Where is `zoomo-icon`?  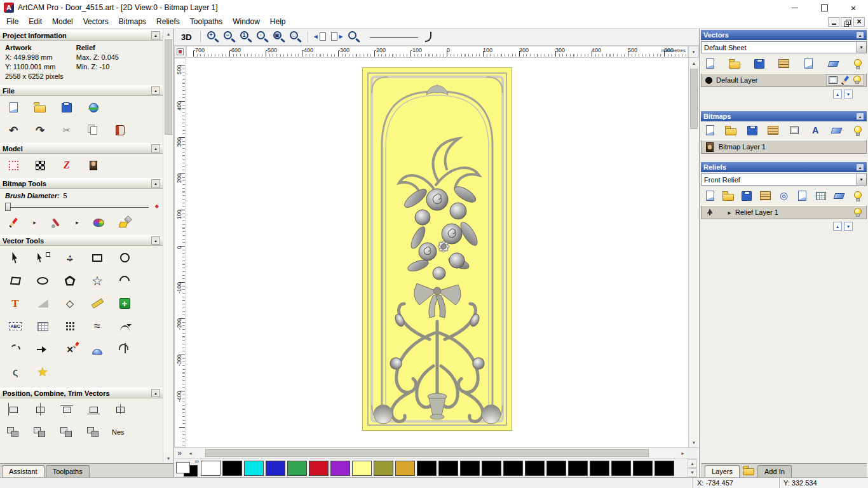 zoomo-icon is located at coordinates (262, 37).